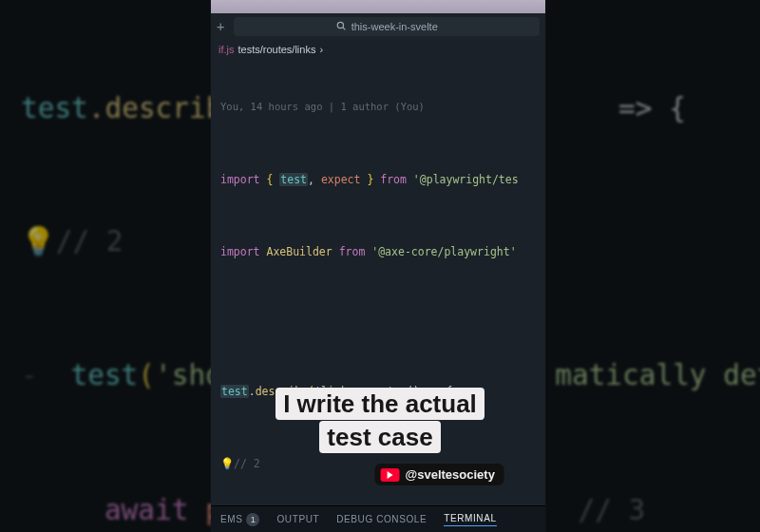 The height and width of the screenshot is (532, 760). What do you see at coordinates (390, 475) in the screenshot?
I see `youtube-icon` at bounding box center [390, 475].